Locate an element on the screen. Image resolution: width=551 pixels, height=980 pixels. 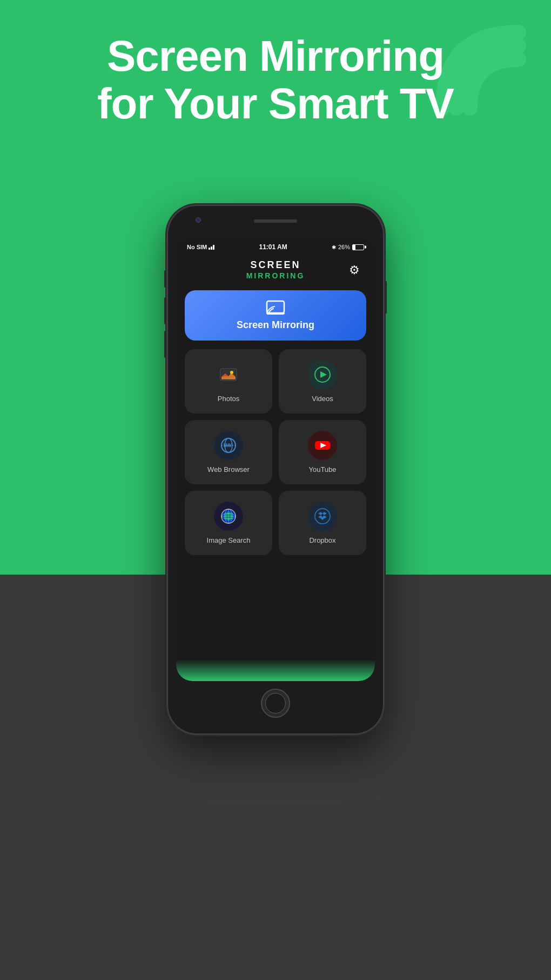
status-right: ✱ 26% is located at coordinates (348, 247).